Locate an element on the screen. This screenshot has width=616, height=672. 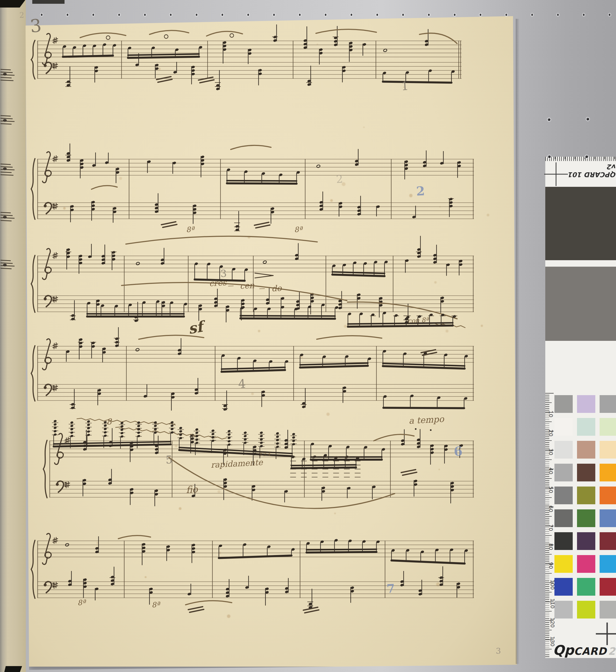
ruler-number: 50 is located at coordinates (551, 490).